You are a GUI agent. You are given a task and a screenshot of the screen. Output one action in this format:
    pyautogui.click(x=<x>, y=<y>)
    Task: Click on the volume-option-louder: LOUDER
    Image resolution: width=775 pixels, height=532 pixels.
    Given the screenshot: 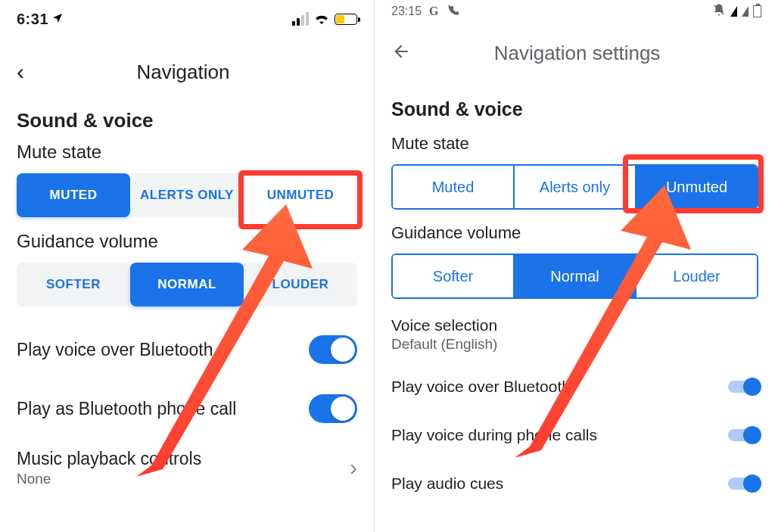 What is the action you would take?
    pyautogui.click(x=300, y=285)
    